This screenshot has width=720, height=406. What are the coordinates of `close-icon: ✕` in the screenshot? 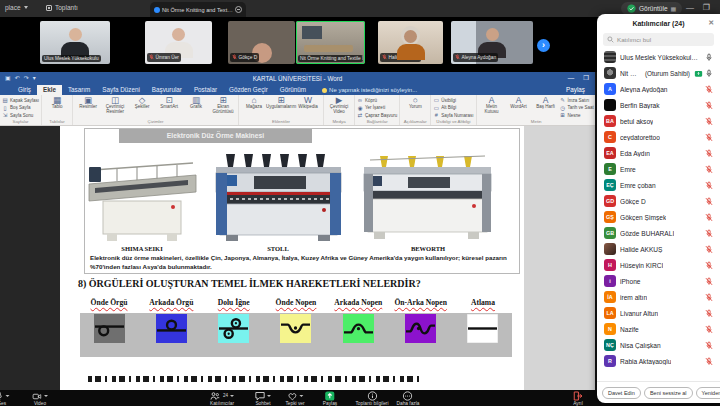 It's located at (711, 22).